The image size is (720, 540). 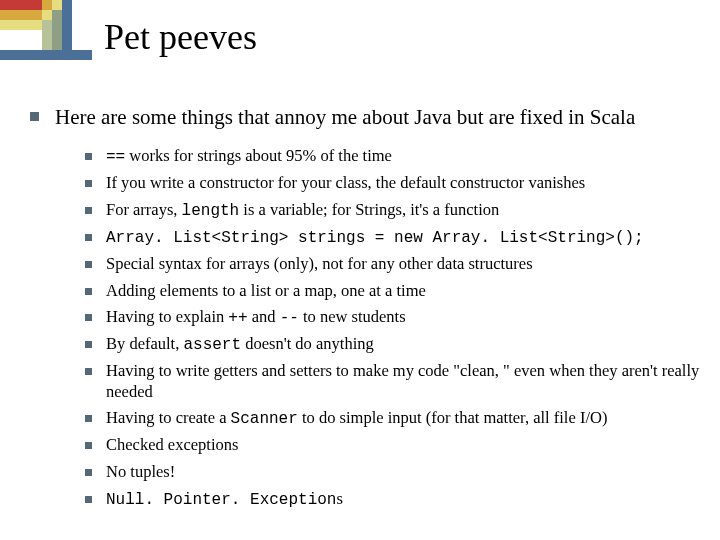 What do you see at coordinates (172, 446) in the screenshot?
I see `list-item-text: Checked exceptions` at bounding box center [172, 446].